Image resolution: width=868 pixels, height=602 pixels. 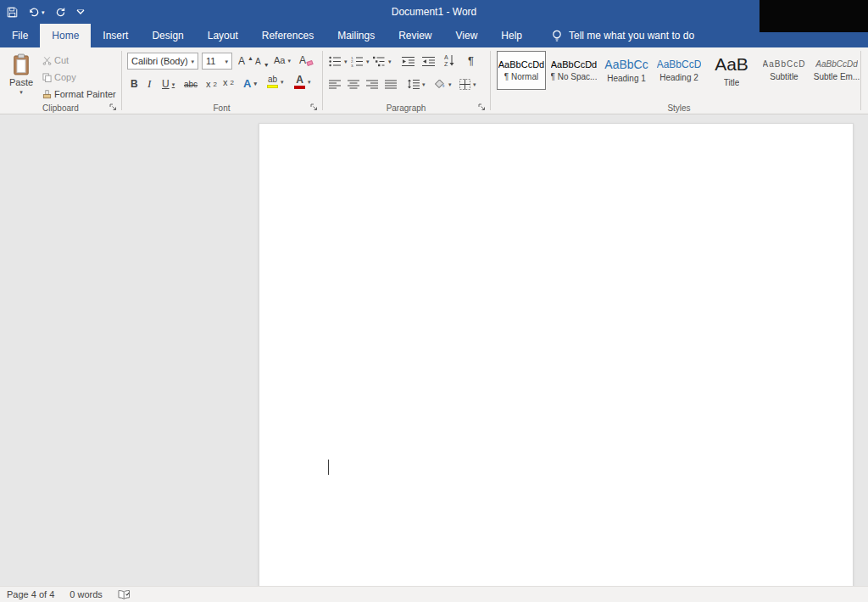 What do you see at coordinates (273, 80) in the screenshot?
I see `highlight-glyph: ab` at bounding box center [273, 80].